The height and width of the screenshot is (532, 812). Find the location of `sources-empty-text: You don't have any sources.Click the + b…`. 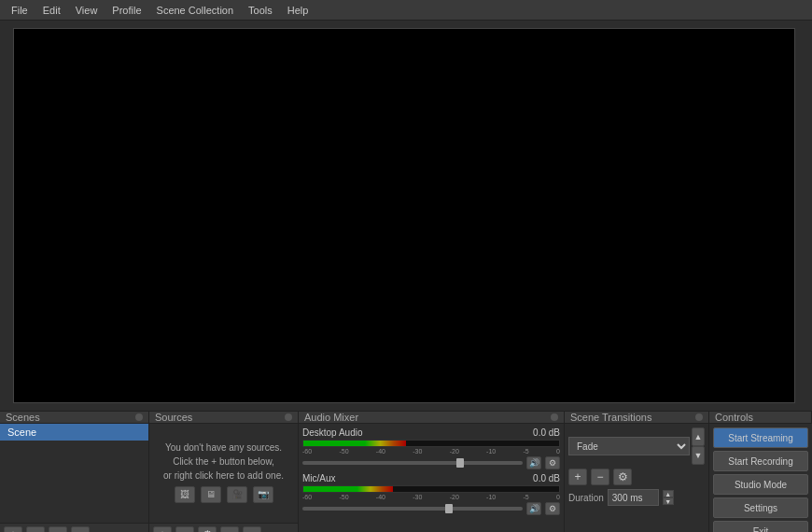

sources-empty-text: You don't have any sources.Click the + b… is located at coordinates (224, 473).